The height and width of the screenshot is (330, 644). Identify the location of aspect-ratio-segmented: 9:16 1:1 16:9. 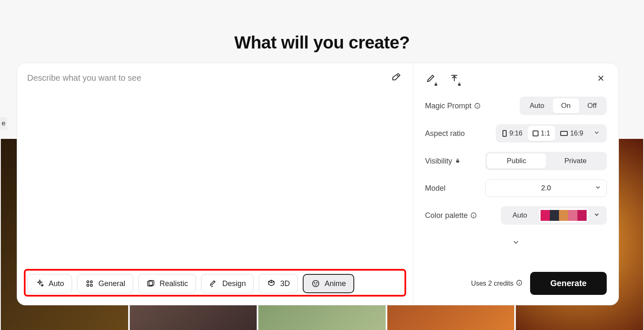
(551, 133).